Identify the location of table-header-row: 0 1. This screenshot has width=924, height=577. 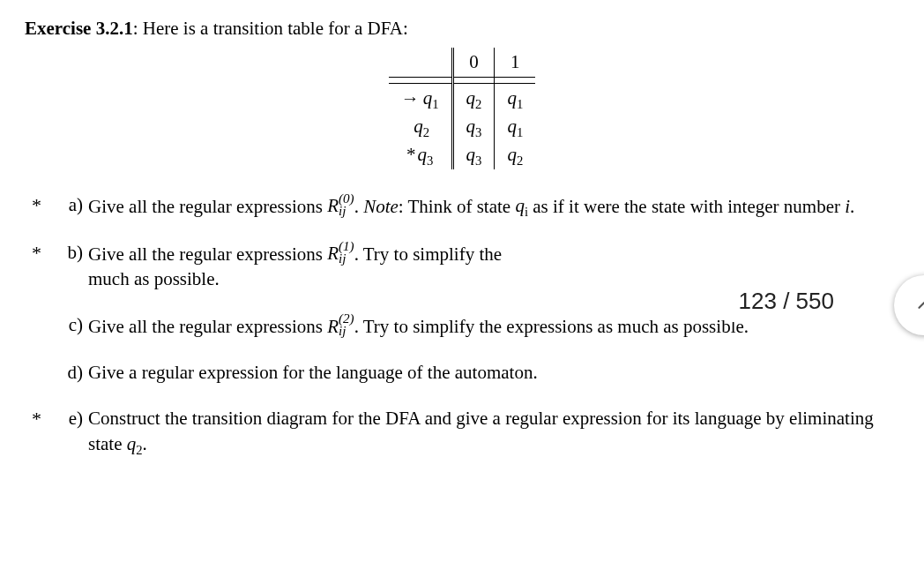
(462, 62).